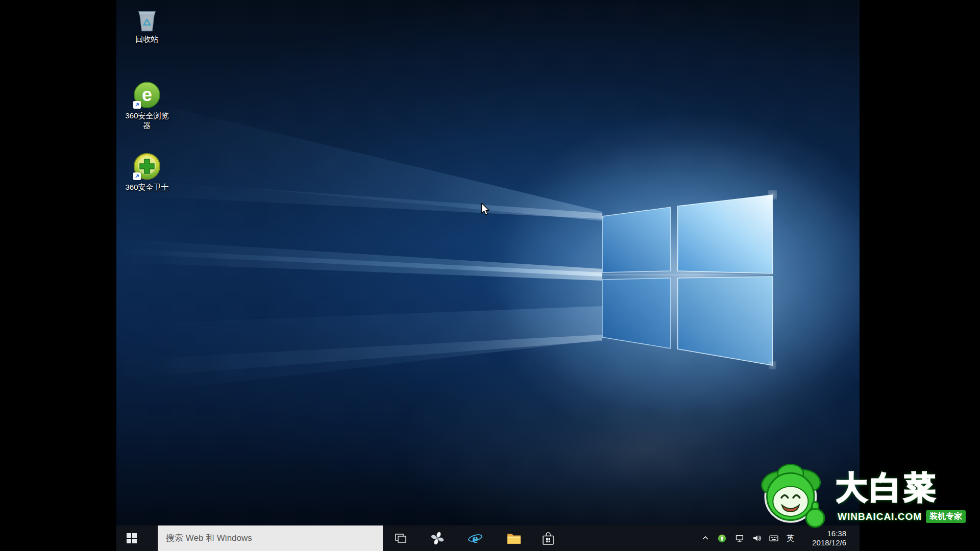 The width and height of the screenshot is (980, 551). Describe the element at coordinates (825, 538) in the screenshot. I see `taskbar-clock: 16:38 2018/12/6` at that location.